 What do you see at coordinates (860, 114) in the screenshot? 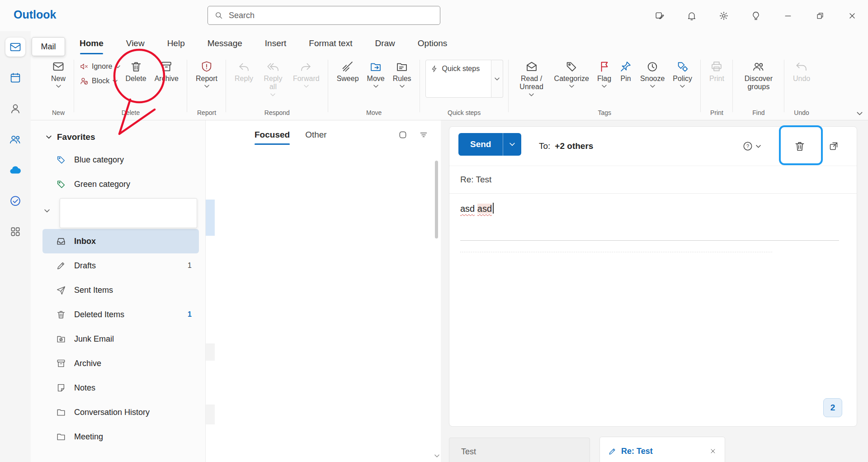
I see `collapse-ribbon-button` at bounding box center [860, 114].